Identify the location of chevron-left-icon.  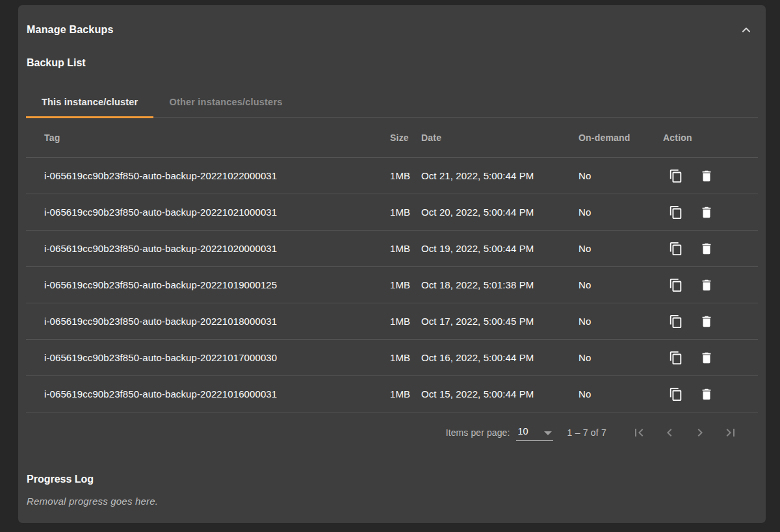
(670, 433).